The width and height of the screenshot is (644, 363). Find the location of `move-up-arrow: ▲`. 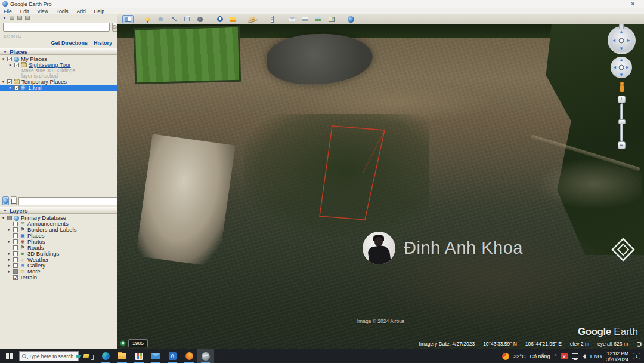

move-up-arrow: ▲ is located at coordinates (621, 60).